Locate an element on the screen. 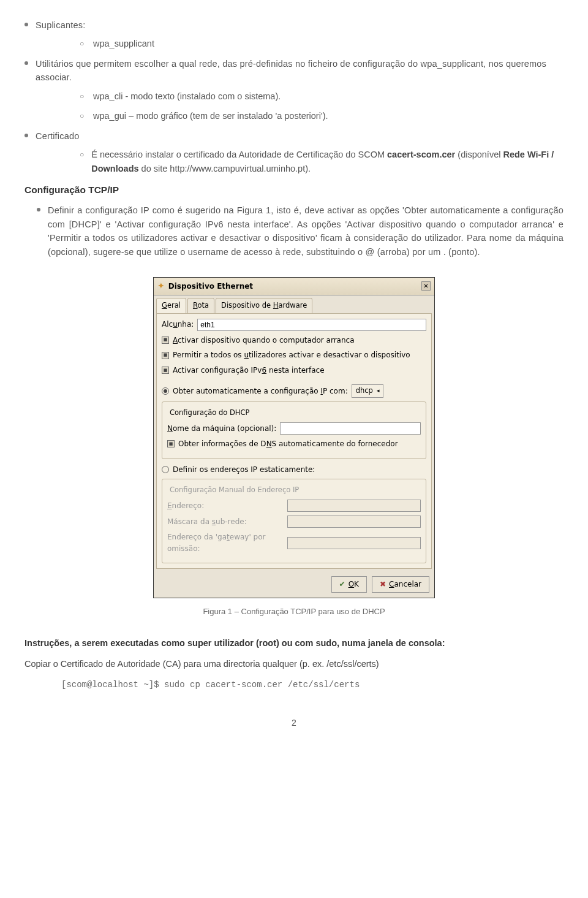 This screenshot has height=898, width=588. cert-bold-a: cacert-scom.cer is located at coordinates (421, 154).